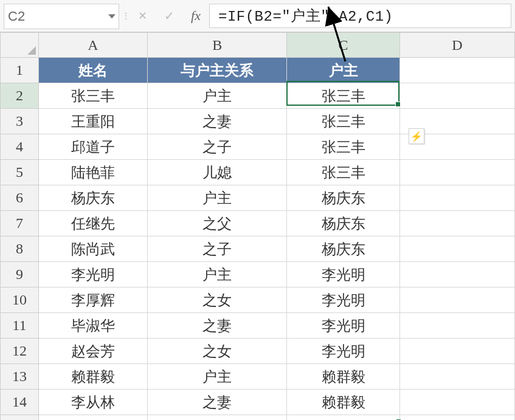  What do you see at coordinates (343, 418) in the screenshot?
I see `cell-C15` at bounding box center [343, 418].